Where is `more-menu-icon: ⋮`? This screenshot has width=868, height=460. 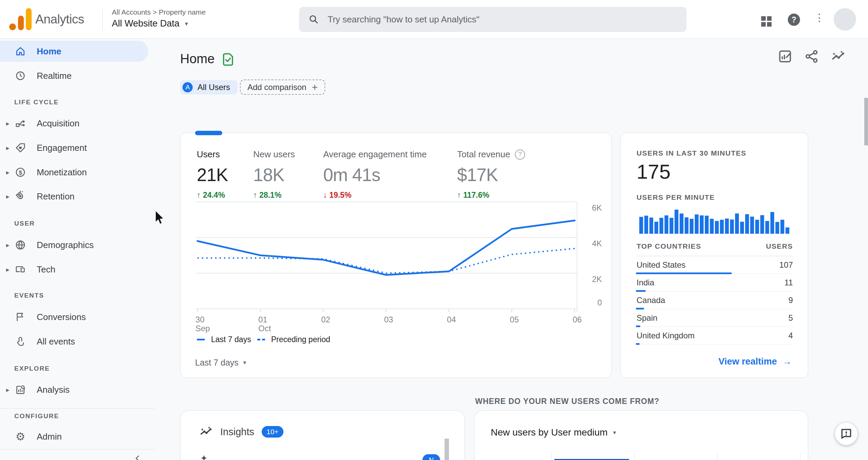 more-menu-icon: ⋮ is located at coordinates (819, 18).